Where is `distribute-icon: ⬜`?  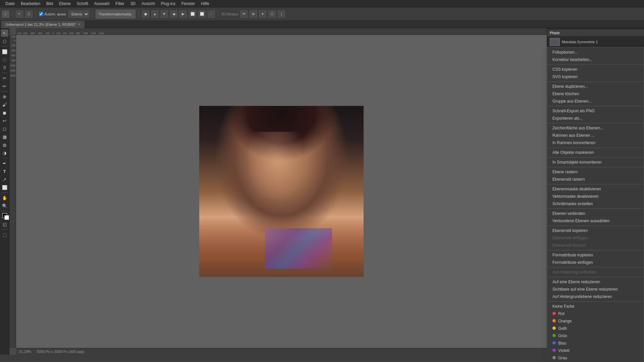 distribute-icon: ⬜ is located at coordinates (202, 14).